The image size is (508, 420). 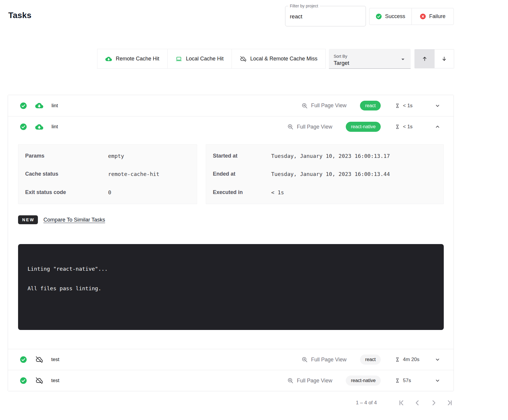 What do you see at coordinates (425, 59) in the screenshot?
I see `sort-ascending-button` at bounding box center [425, 59].